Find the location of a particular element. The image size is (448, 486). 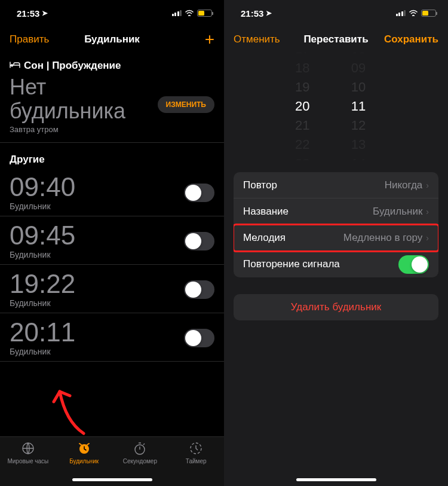

picker-item: 23 is located at coordinates (302, 157).